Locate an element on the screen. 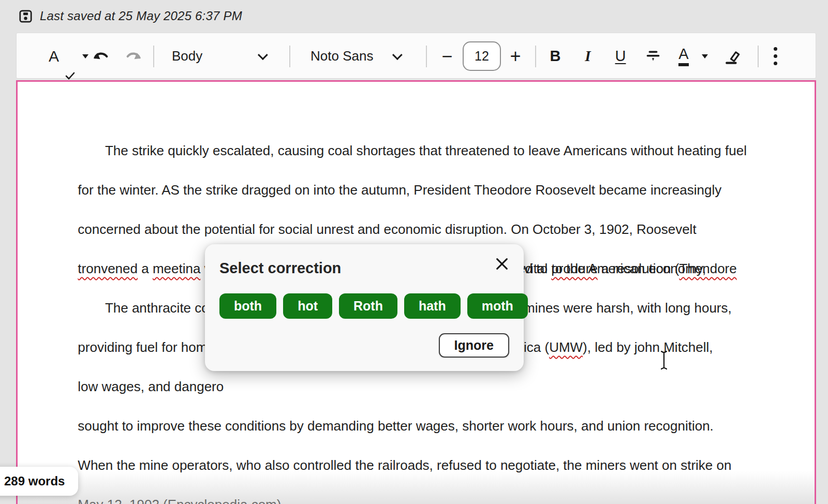  formatting-toolbar: A Body Noto Sans − 12 + is located at coordinates (416, 56).